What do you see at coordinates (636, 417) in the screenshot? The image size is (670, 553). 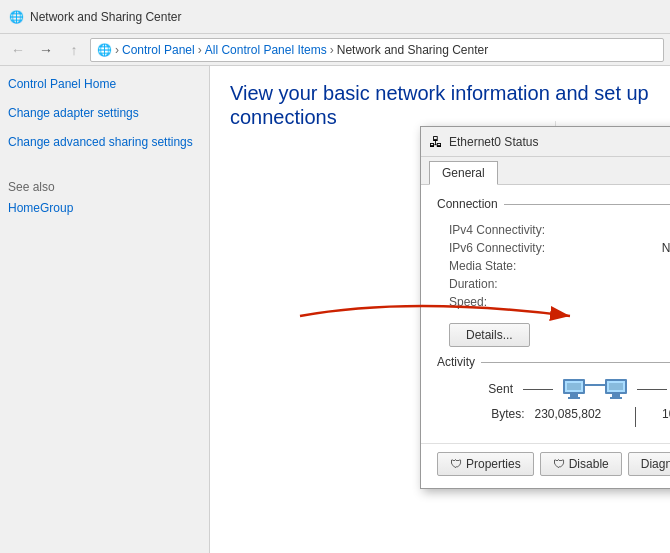 I see `bytes-divider` at bounding box center [636, 417].